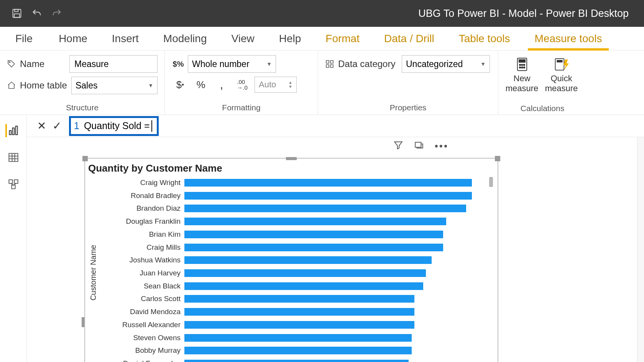 The height and width of the screenshot is (362, 644). I want to click on format-icon: $%, so click(178, 64).